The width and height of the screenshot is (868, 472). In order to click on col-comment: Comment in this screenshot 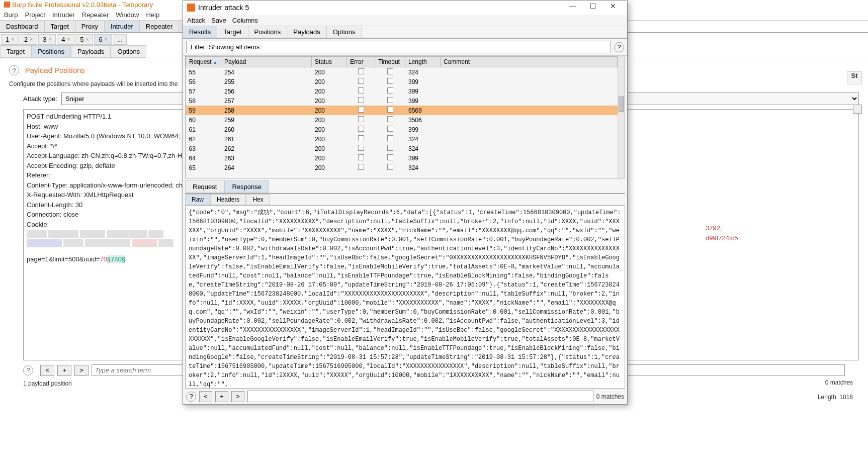, I will do `click(529, 62)`.